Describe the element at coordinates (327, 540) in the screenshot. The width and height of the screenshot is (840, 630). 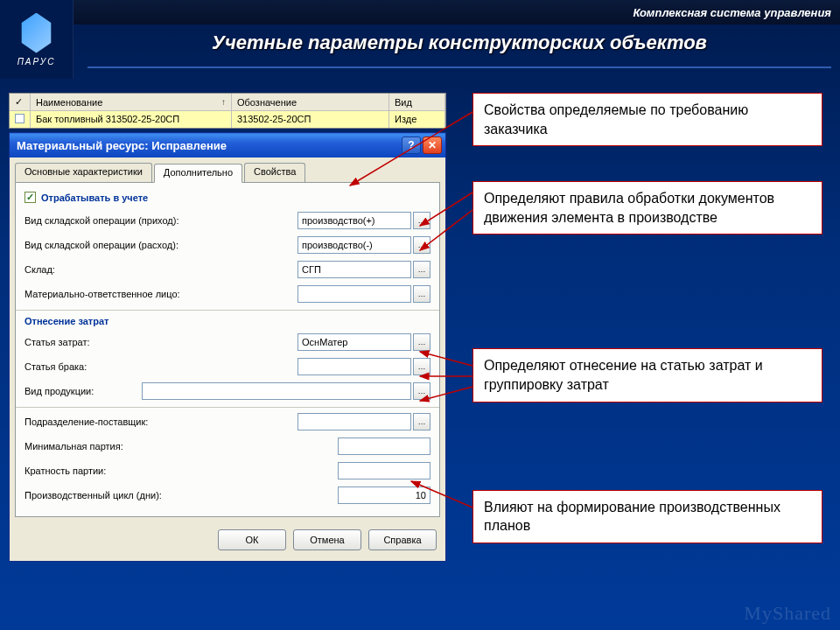
I see `cancel-button: Отмена` at that location.